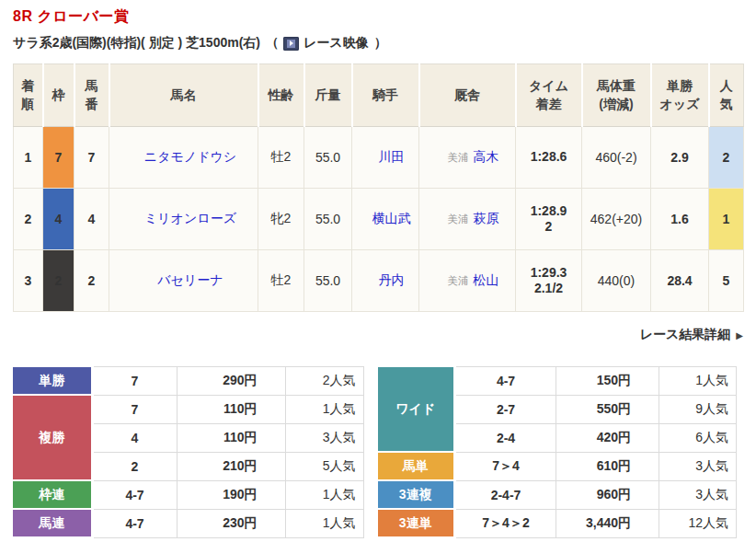 The height and width of the screenshot is (542, 756). What do you see at coordinates (548, 227) in the screenshot?
I see `finish-margin: 2` at bounding box center [548, 227].